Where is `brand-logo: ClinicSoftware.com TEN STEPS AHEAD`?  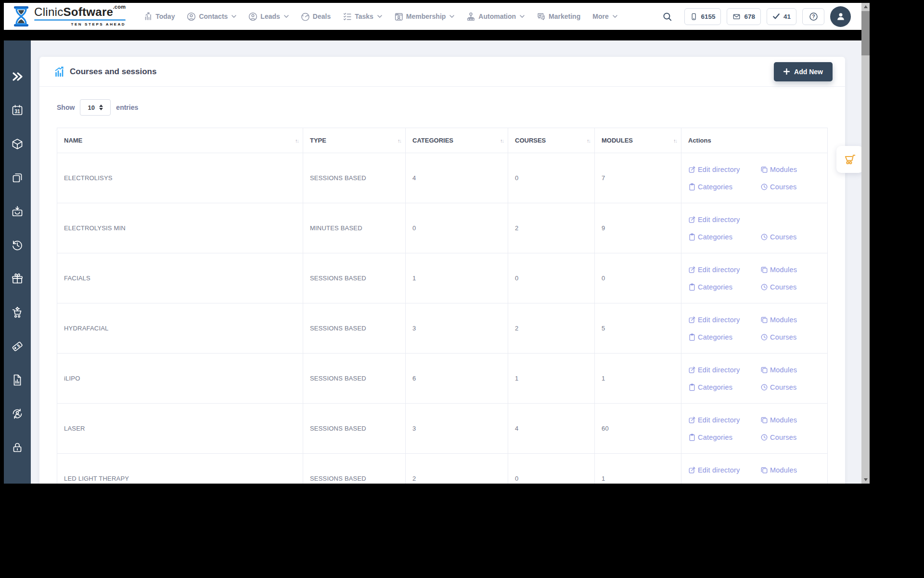
brand-logo: ClinicSoftware.com TEN STEPS AHEAD is located at coordinates (68, 16).